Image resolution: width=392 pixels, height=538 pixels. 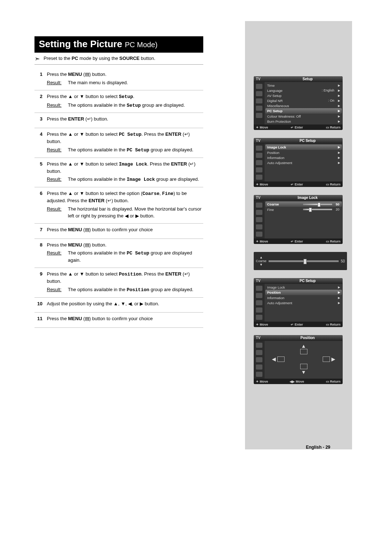 I want to click on page-number: English - 29, so click(x=318, y=447).